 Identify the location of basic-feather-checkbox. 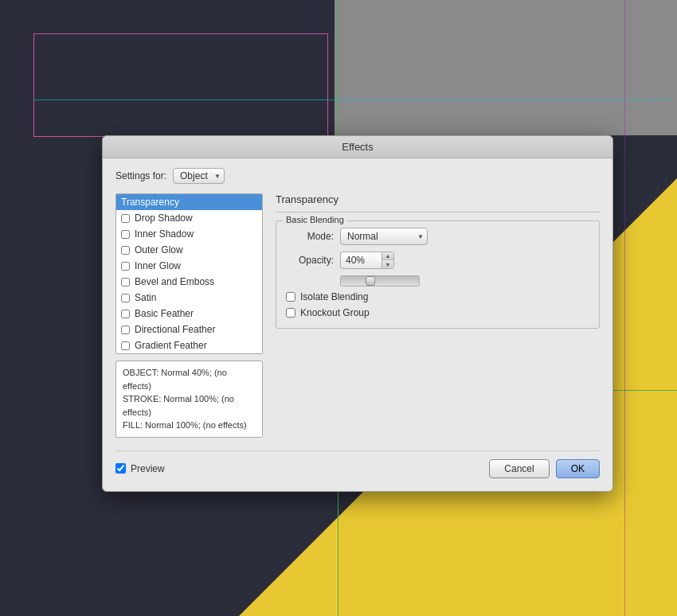
(126, 314).